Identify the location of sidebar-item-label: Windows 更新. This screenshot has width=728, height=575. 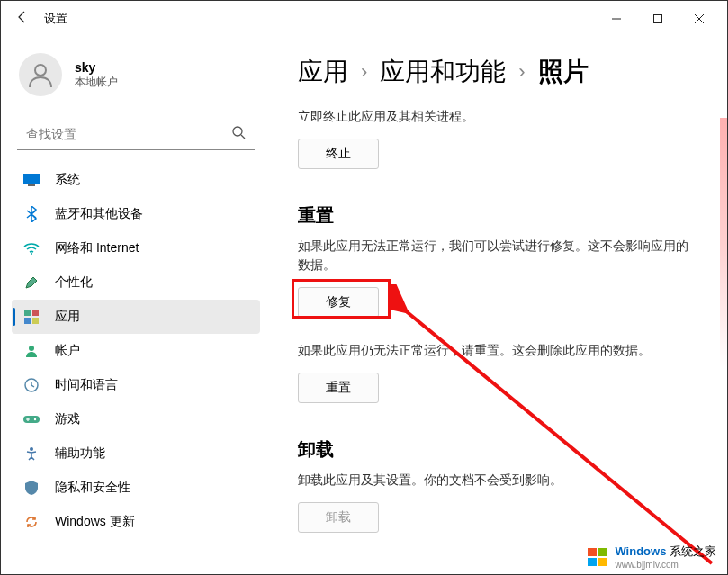
(95, 522).